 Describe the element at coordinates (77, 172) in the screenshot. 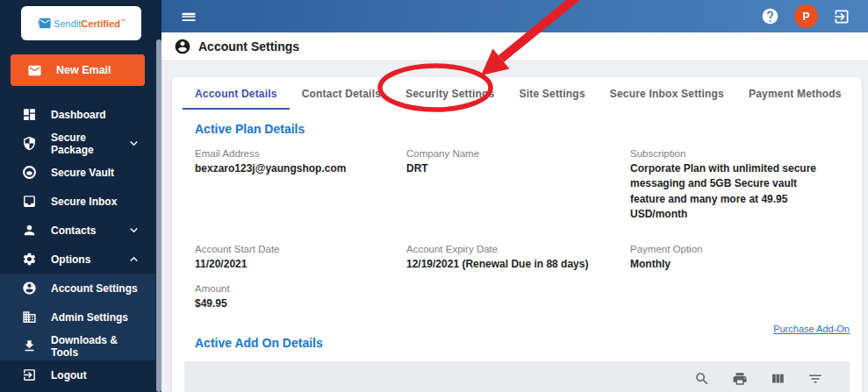

I see `sidebar-item-secure-vault: Secure Vault` at that location.